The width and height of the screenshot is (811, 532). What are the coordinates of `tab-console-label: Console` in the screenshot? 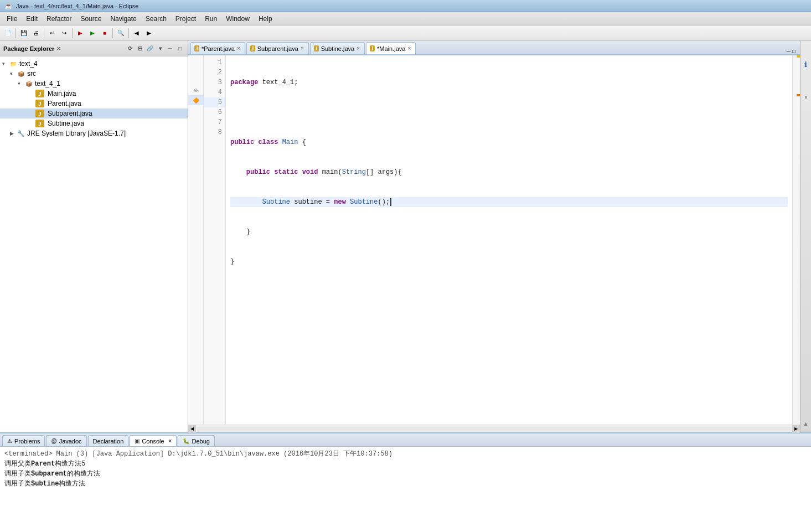 It's located at (153, 441).